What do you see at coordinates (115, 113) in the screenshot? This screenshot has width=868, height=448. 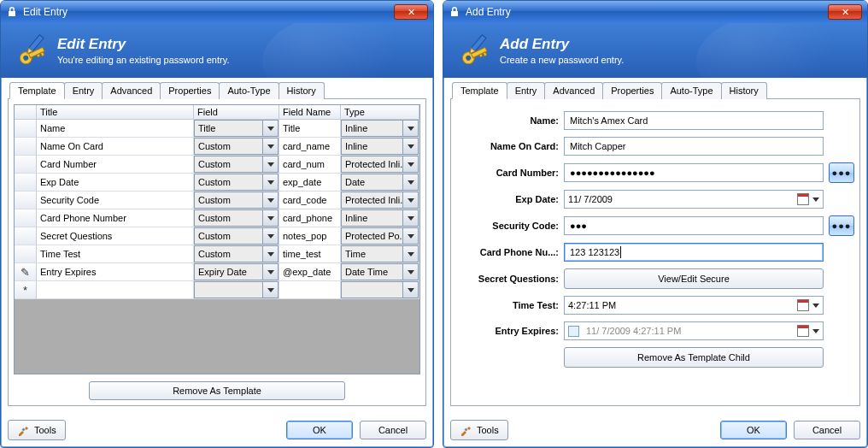 I see `col-header-title: Title` at bounding box center [115, 113].